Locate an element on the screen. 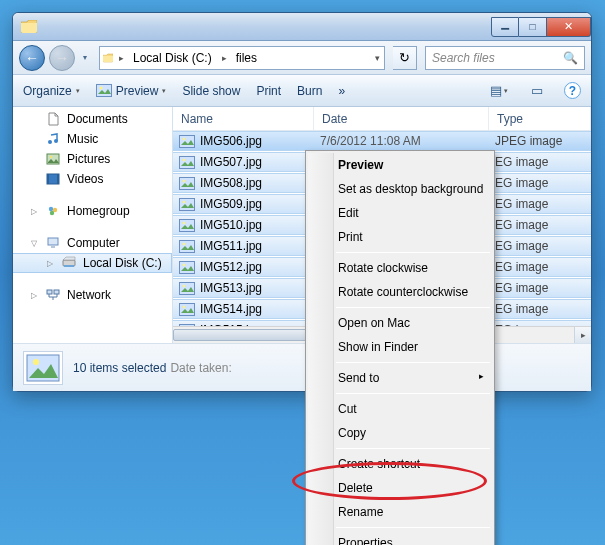  breadcrumb-localdisk: Local Disk (C:) is located at coordinates (173, 58).